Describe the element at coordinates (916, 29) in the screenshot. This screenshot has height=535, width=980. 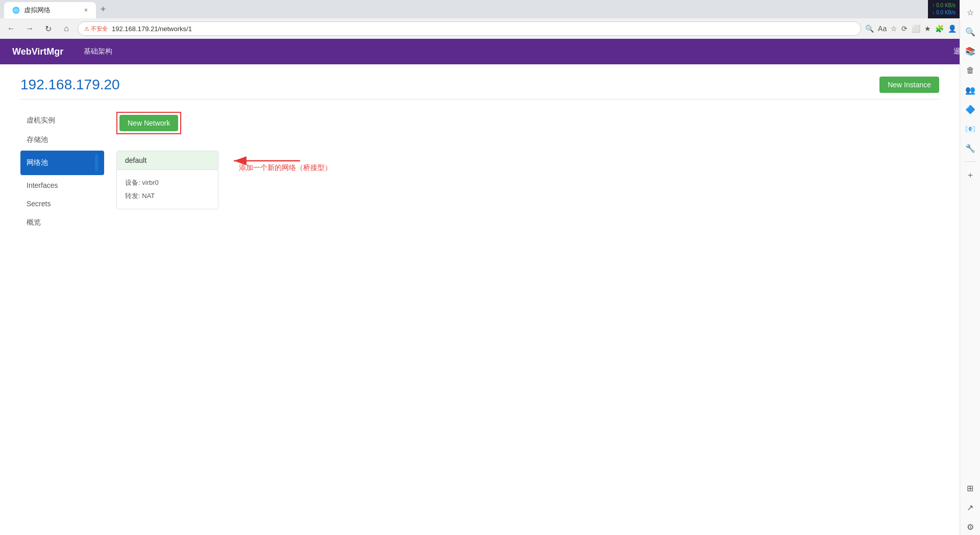
I see `split-icon: ⬜` at that location.